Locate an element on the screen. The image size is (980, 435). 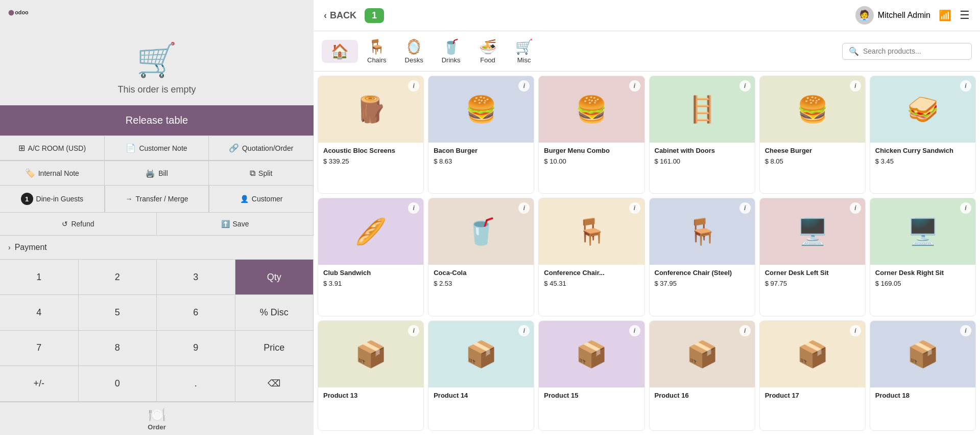
product-image: 📦 is located at coordinates (702, 354).